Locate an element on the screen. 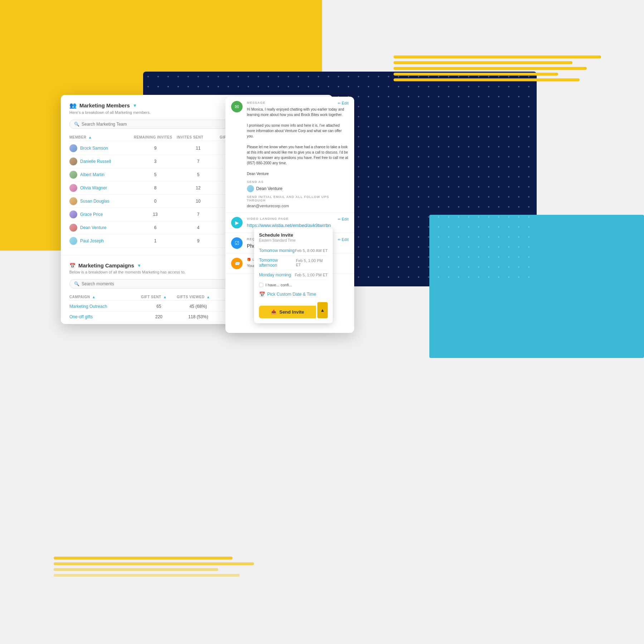 Image resolution: width=644 pixels, height=644 pixels. header-remaining: REMAINING INVITES is located at coordinates (155, 137).